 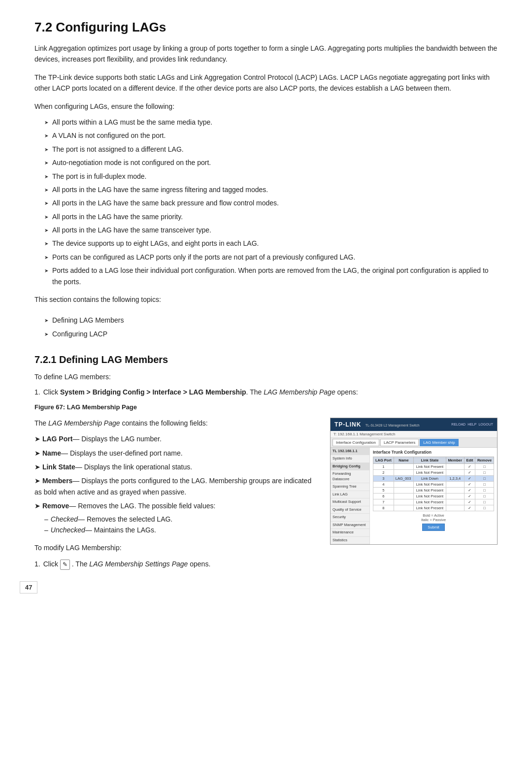 What do you see at coordinates (350, 518) in the screenshot?
I see `sidebar-item: Security` at bounding box center [350, 518].